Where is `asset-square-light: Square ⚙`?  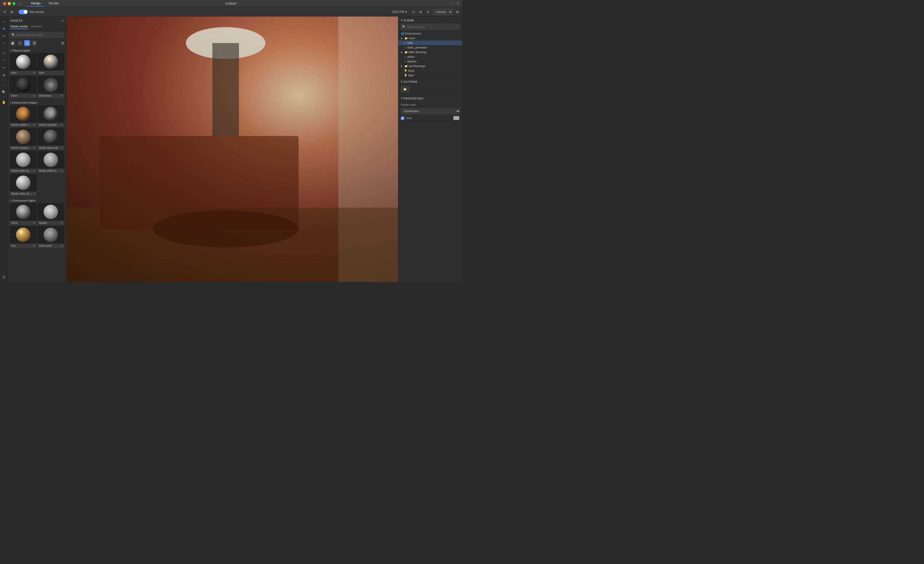
asset-square-light: Square ⚙ is located at coordinates (51, 214).